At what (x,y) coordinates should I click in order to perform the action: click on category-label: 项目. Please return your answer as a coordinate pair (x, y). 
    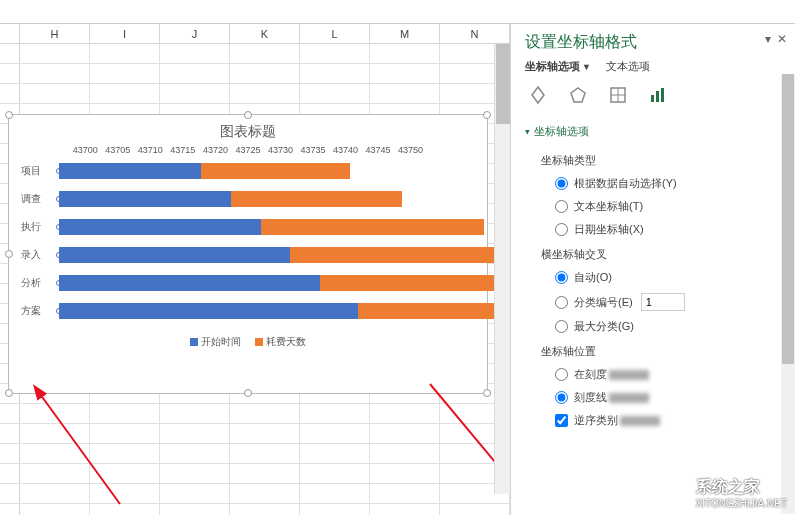
    Looking at the image, I should click on (39, 171).